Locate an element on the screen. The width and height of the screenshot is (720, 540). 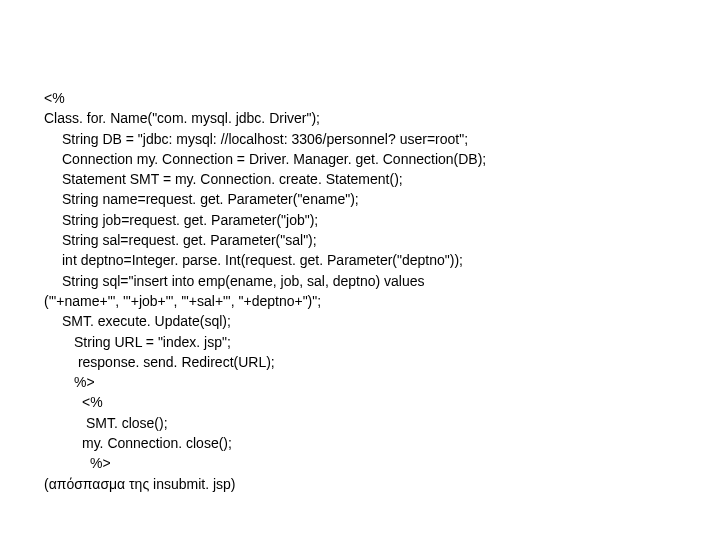
code-line: response. send. Redirect(URL); is located at coordinates (362, 362).